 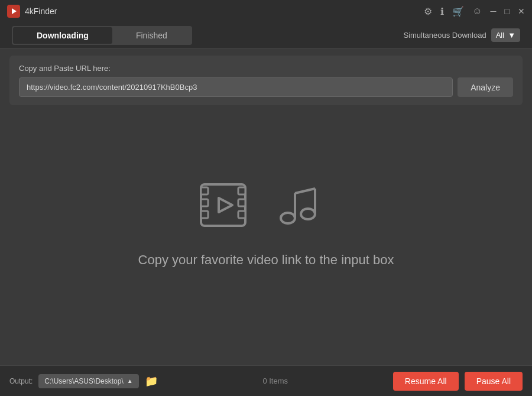 I want to click on folder-icon: 📁, so click(x=151, y=381).